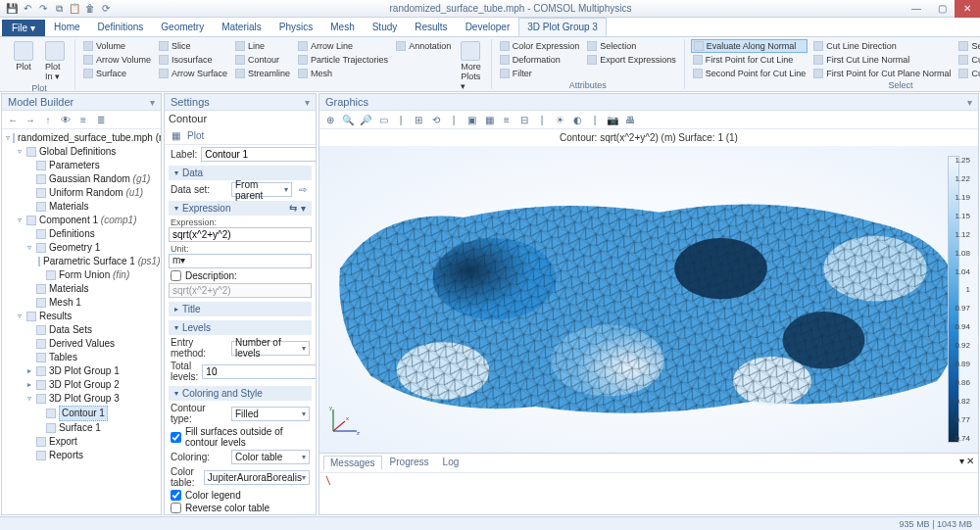 The image size is (980, 530). I want to click on tree-plot-group-3: 3D Plot Group 3, so click(84, 399).